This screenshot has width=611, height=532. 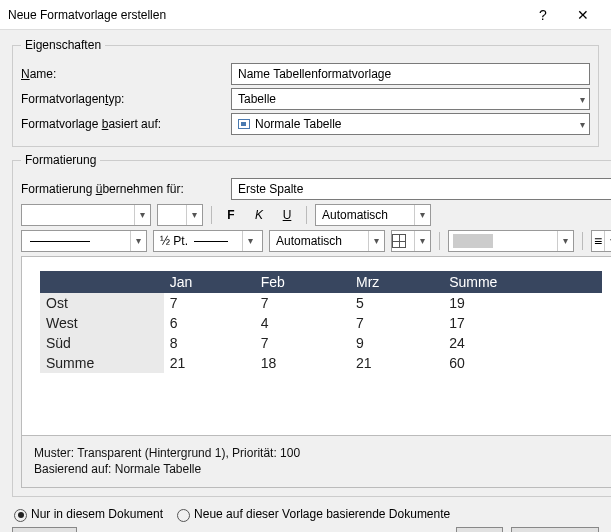 I want to click on align-icon: ≡, so click(x=598, y=241).